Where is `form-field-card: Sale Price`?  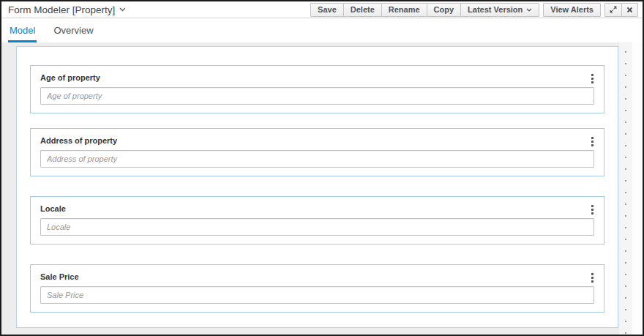 form-field-card: Sale Price is located at coordinates (318, 288).